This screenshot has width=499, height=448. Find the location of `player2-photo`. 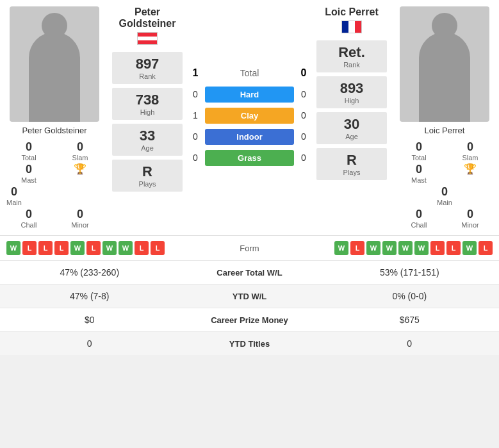

player2-photo is located at coordinates (445, 64).